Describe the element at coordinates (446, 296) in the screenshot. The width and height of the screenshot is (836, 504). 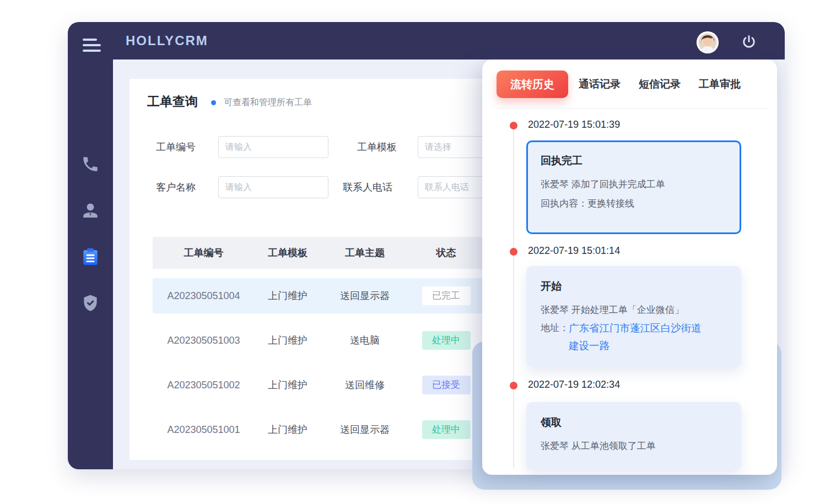
I see `status-badge: 已完工` at that location.